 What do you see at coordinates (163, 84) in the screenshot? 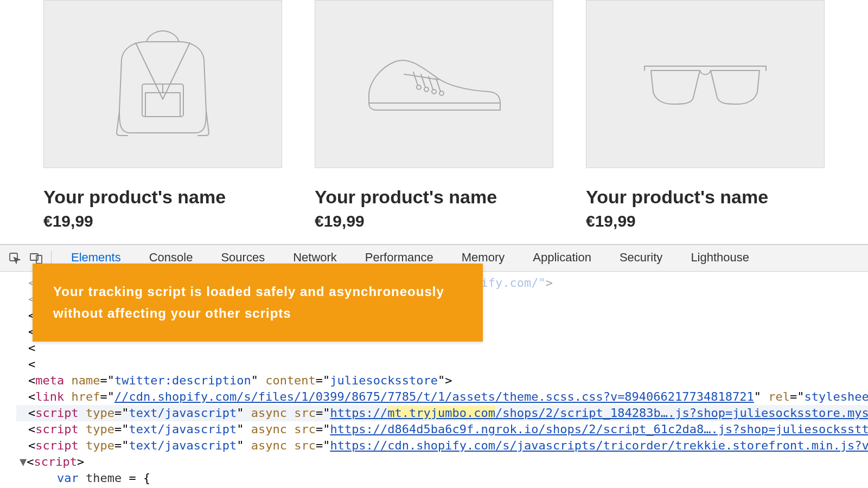
I see `backpack-icon` at bounding box center [163, 84].